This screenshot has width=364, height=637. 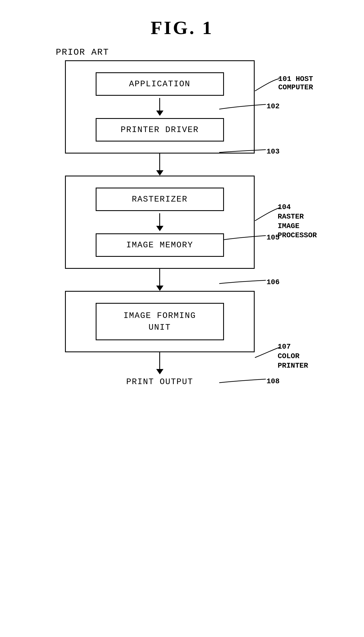 What do you see at coordinates (160, 130) in the screenshot?
I see `printer-driver-block: PRINTER DRIVER` at bounding box center [160, 130].